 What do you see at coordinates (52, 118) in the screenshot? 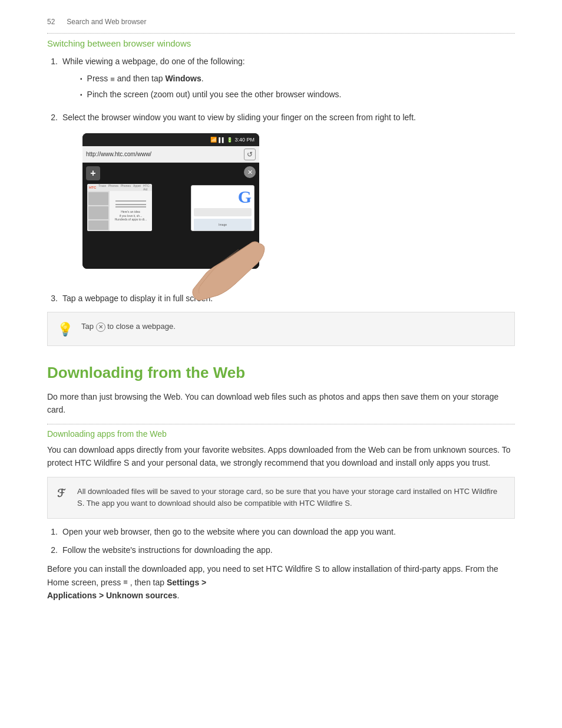
I see `step-2-num: 2.` at bounding box center [52, 118].